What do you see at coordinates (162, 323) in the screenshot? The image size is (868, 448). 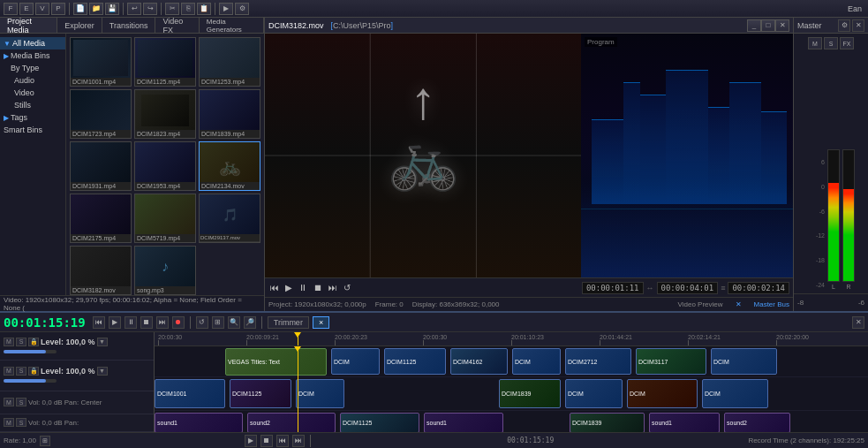 I see `tl-go-end-btn: ⏭` at bounding box center [162, 323].